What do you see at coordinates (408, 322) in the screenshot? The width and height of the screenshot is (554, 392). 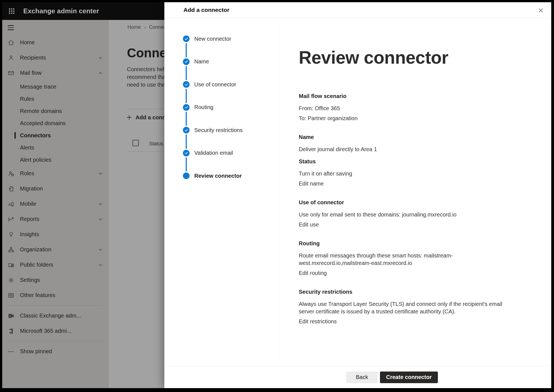 I see `edit-restrictions-link: Edit restrictions` at bounding box center [408, 322].